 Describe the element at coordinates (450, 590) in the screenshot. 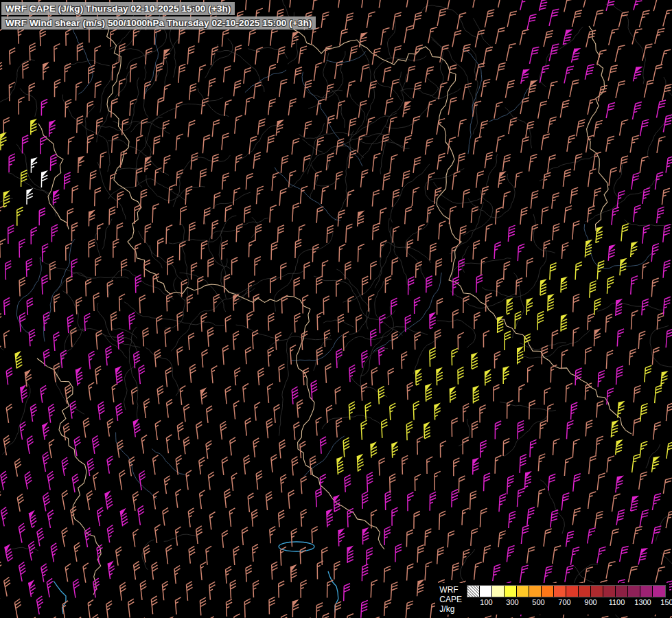

I see `legend-model-label: WRF` at that location.